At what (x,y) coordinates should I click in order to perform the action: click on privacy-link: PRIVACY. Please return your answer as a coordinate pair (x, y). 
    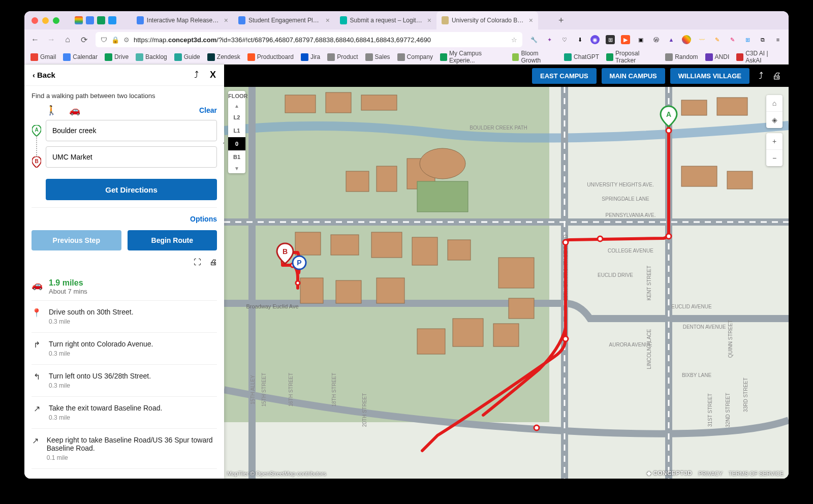
    Looking at the image, I should click on (710, 474).